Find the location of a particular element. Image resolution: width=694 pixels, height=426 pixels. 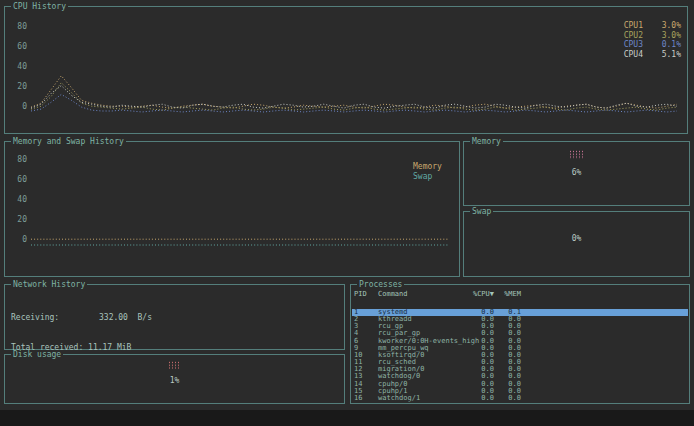

total-received-value: 11.17 MiB is located at coordinates (110, 348).